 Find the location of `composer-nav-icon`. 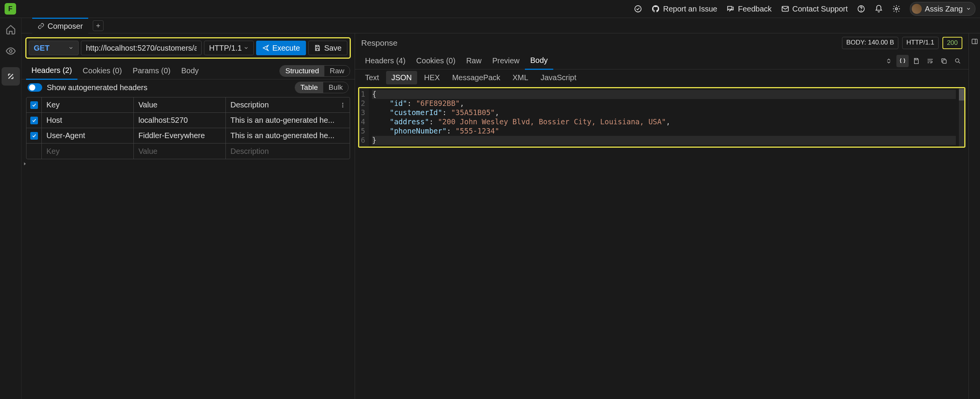

composer-nav-icon is located at coordinates (11, 76).